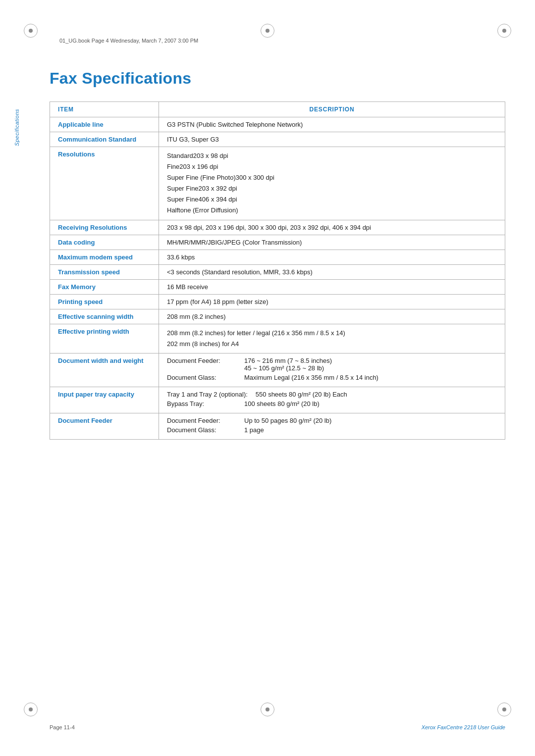 Image resolution: width=535 pixels, height=756 pixels. Describe the element at coordinates (332, 257) in the screenshot. I see `row-desc: 33.6 kbps` at that location.